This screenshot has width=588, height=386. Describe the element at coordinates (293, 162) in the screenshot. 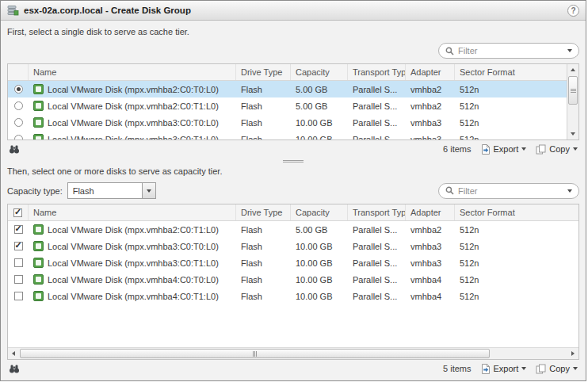

I see `pane-splitter` at that location.